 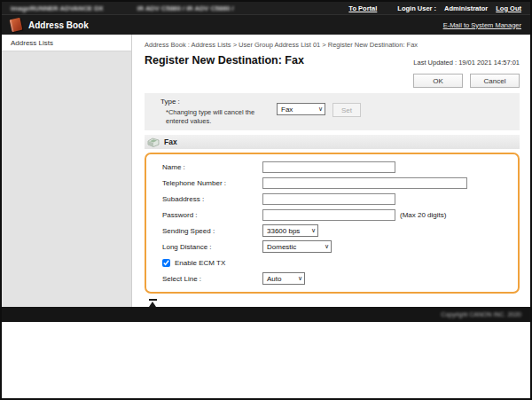 What do you see at coordinates (319, 114) in the screenshot?
I see `type-controls: Fax ∨ Set` at bounding box center [319, 114].